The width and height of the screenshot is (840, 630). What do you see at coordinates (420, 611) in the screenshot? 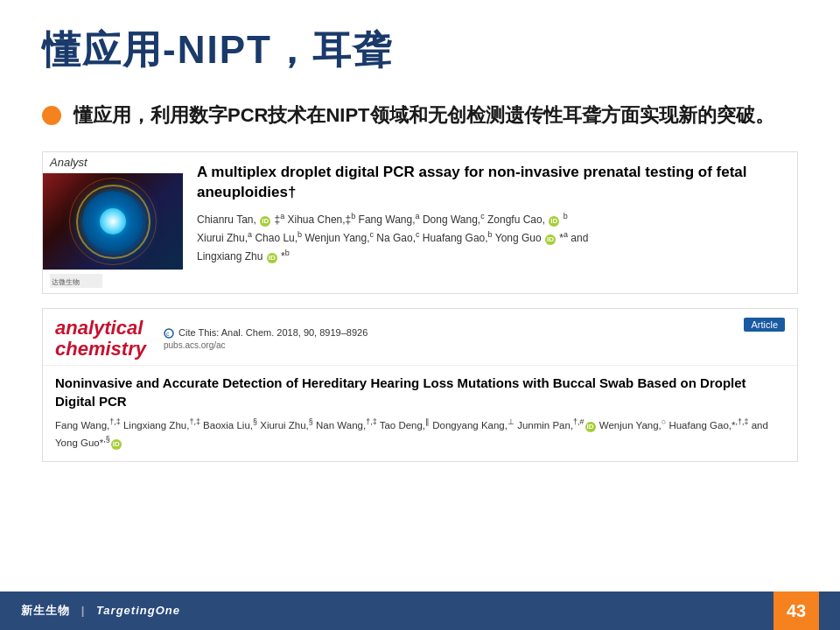
I see `footer: 新生生物 | TargetingOne 43` at bounding box center [420, 611].